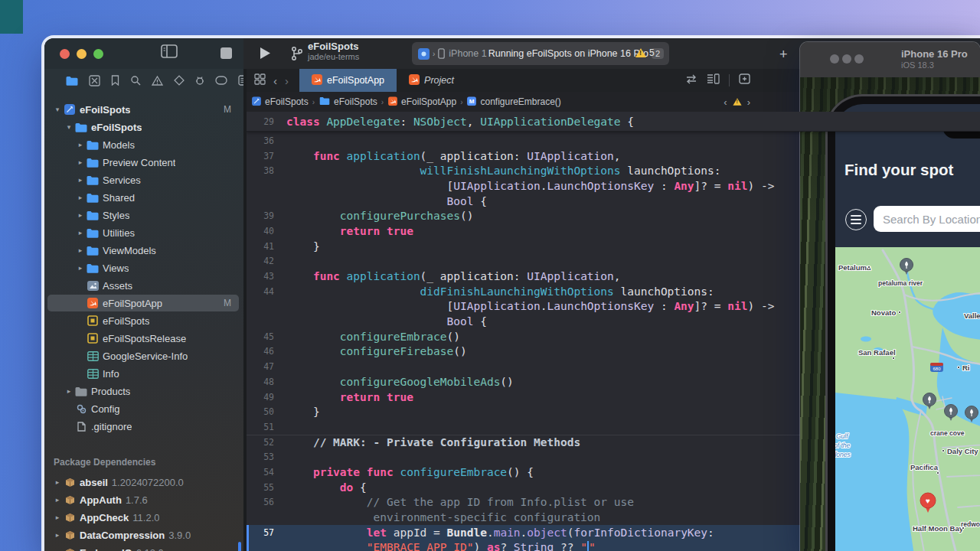 This screenshot has height=551, width=980. What do you see at coordinates (70, 109) in the screenshot?
I see `app-icon` at bounding box center [70, 109].